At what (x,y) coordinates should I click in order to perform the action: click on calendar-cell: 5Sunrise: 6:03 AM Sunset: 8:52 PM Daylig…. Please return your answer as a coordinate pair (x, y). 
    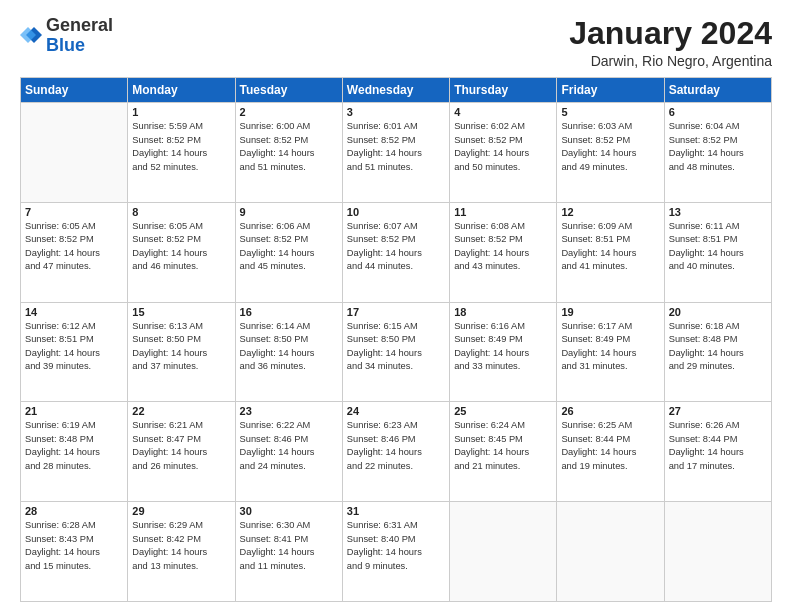
    Looking at the image, I should click on (610, 153).